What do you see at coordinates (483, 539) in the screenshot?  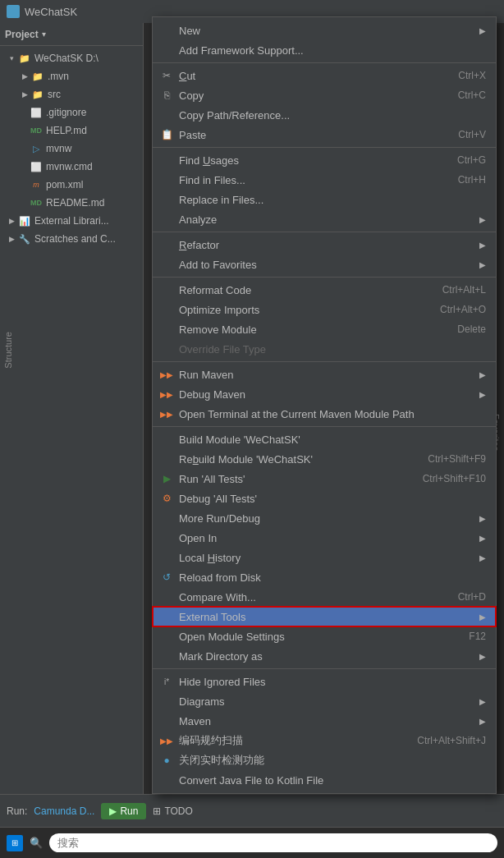 I see `menu-arrow-open-in: ▶` at bounding box center [483, 539].